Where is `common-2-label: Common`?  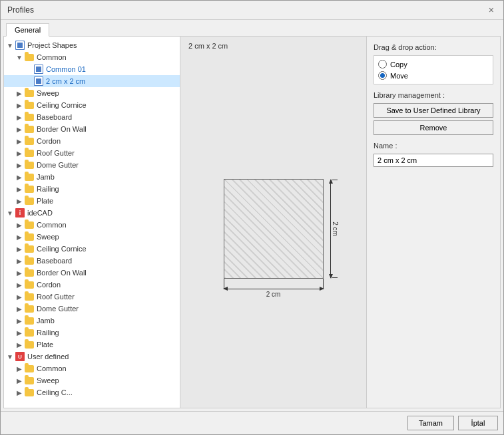 common-2-label: Common is located at coordinates (52, 225).